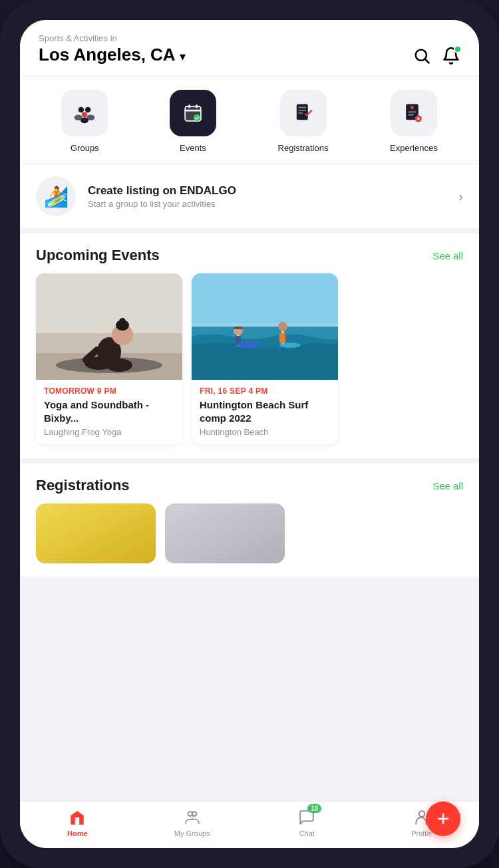 The width and height of the screenshot is (499, 868). I want to click on create-listing-title: Create listing on ENDALGO, so click(267, 191).